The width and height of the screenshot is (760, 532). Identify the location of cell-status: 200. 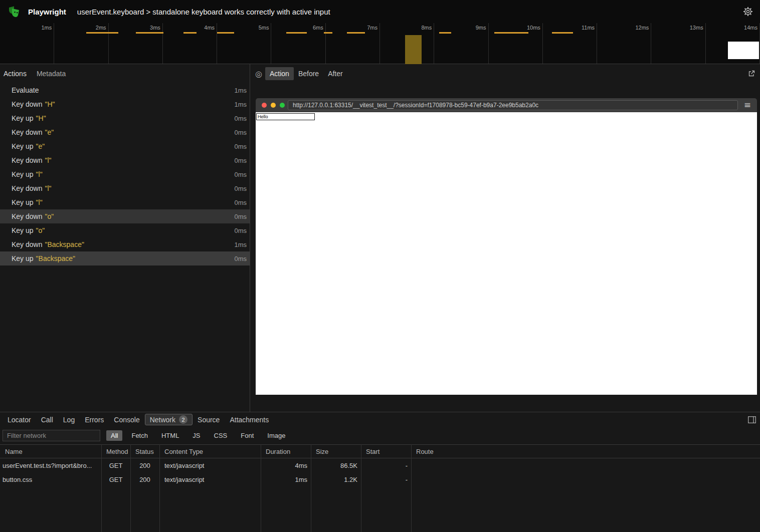
(145, 466).